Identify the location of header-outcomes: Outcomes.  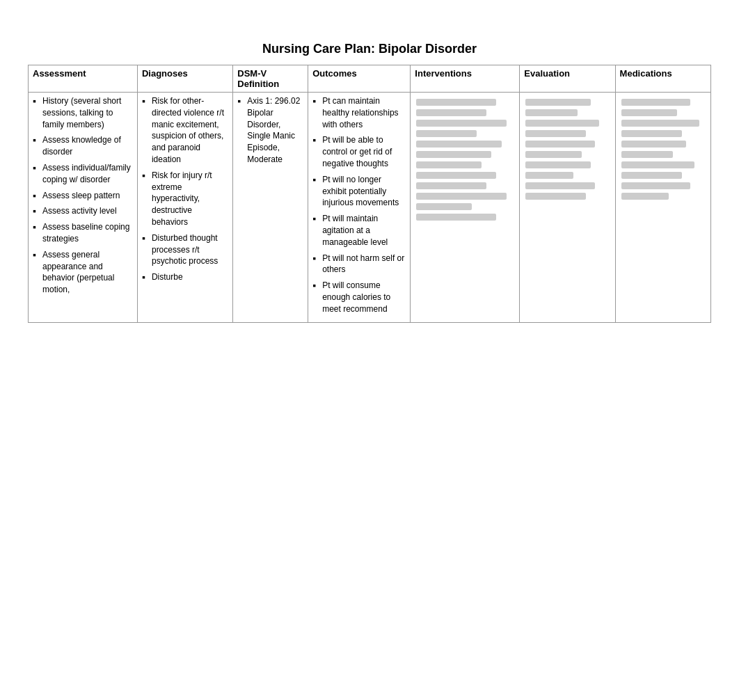
(359, 79).